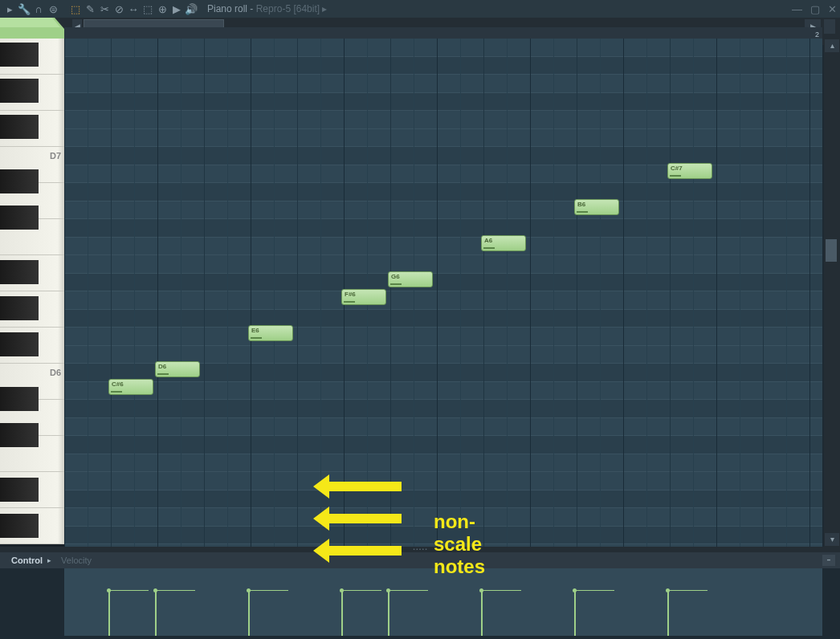 The height and width of the screenshot is (639, 840). Describe the element at coordinates (24, 10) in the screenshot. I see `wrench-icon: 🔧` at that location.